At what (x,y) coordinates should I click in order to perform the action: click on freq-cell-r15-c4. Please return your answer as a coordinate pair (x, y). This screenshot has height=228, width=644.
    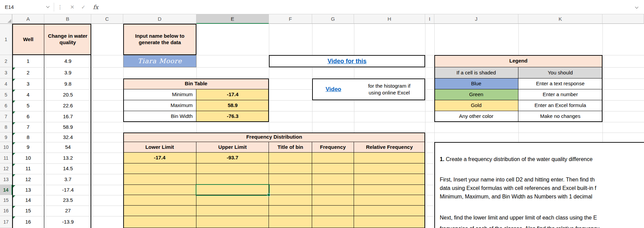
    Looking at the image, I should click on (333, 200).